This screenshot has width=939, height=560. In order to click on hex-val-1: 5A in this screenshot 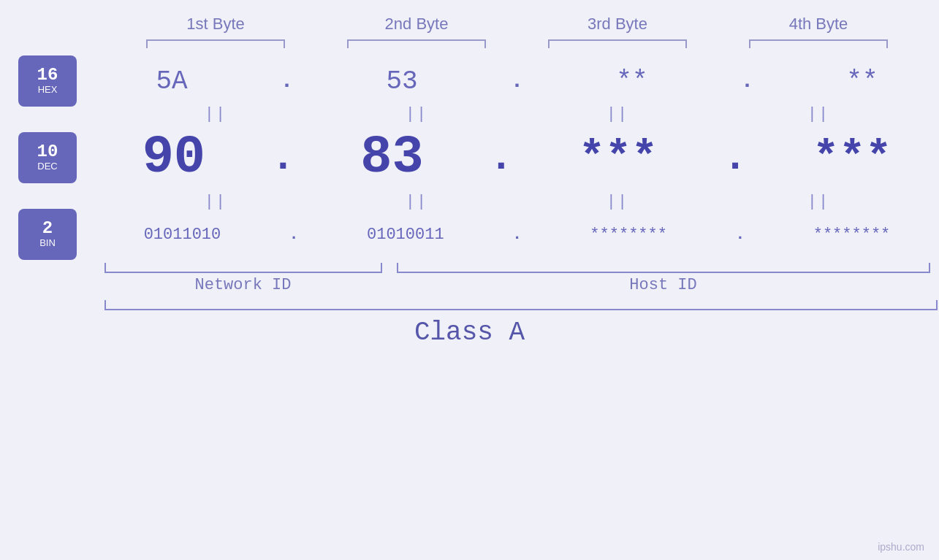, I will do `click(171, 82)`.